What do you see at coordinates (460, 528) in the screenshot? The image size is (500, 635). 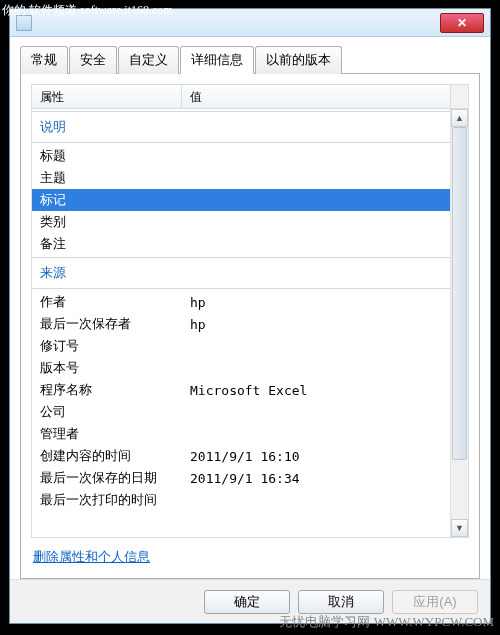 I see `chevron-down-icon: ▼` at bounding box center [460, 528].